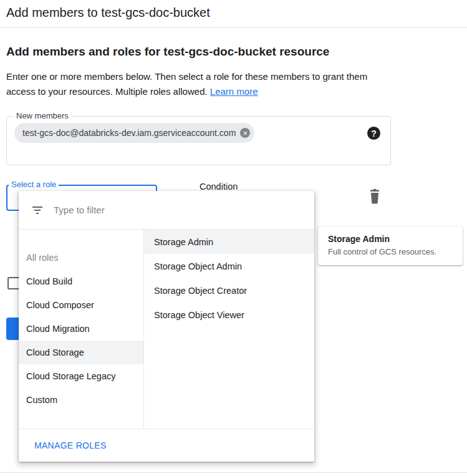  I want to click on trash-icon, so click(375, 197).